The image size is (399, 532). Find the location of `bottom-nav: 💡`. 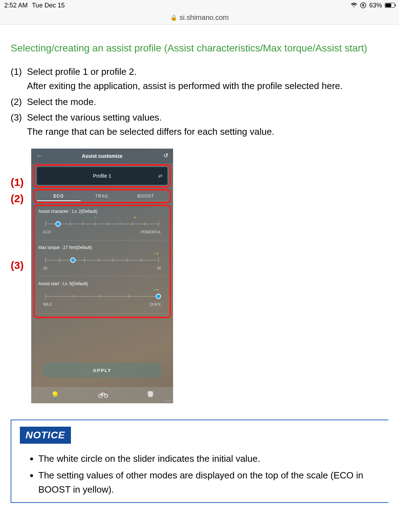

bottom-nav: 💡 is located at coordinates (102, 395).